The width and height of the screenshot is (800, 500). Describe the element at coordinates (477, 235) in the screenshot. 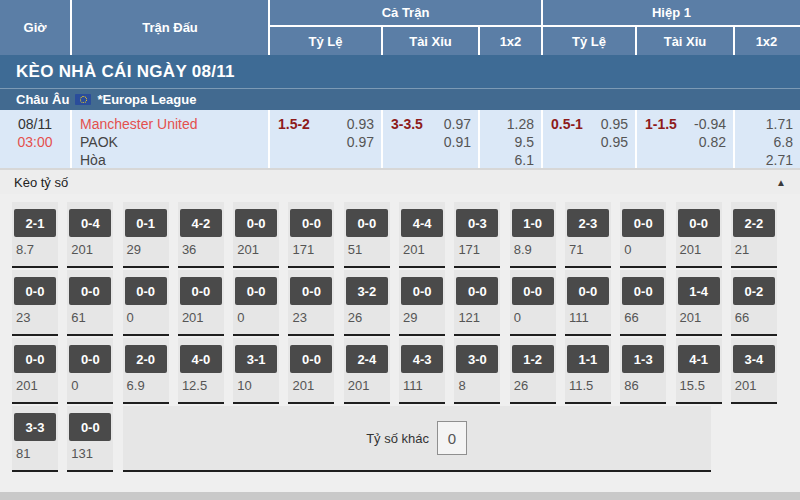

I see `score-cell: 0-3171` at that location.